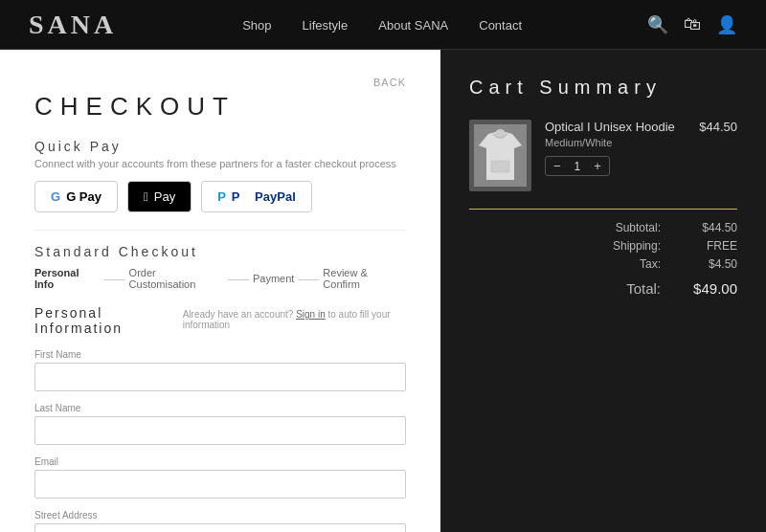 The image size is (766, 532). Describe the element at coordinates (220, 107) in the screenshot. I see `checkout-title: CHECKOUT` at that location.